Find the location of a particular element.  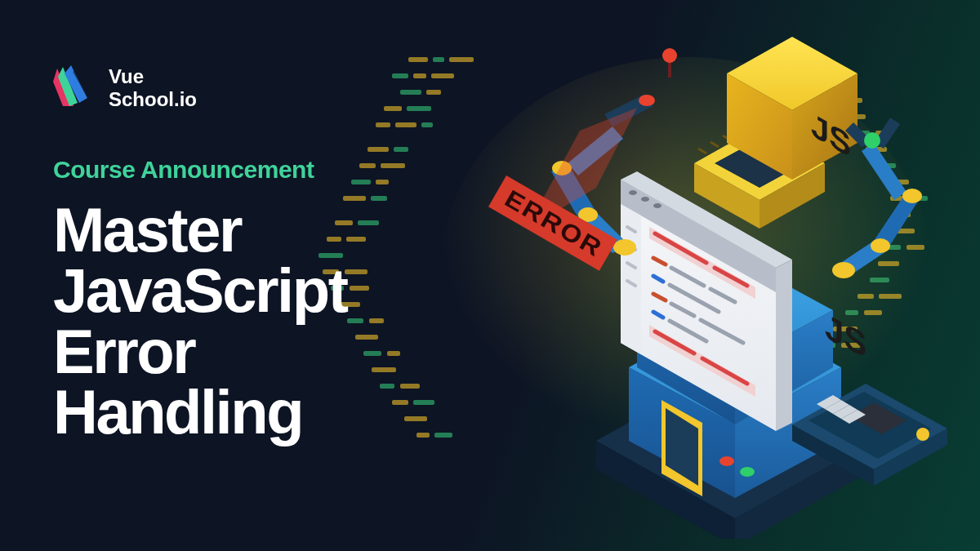

course-title: Master JavaScript Error Handling is located at coordinates (199, 322).